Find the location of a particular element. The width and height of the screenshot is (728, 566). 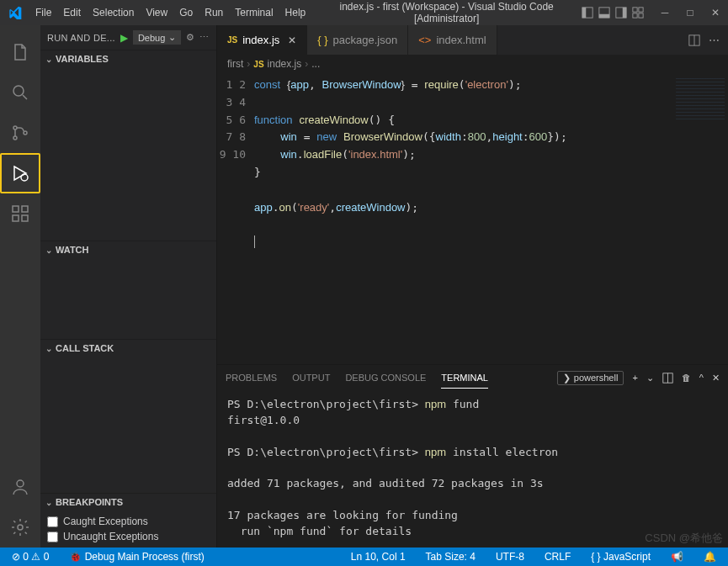

debug-settings-icon: ⚙ is located at coordinates (190, 37).